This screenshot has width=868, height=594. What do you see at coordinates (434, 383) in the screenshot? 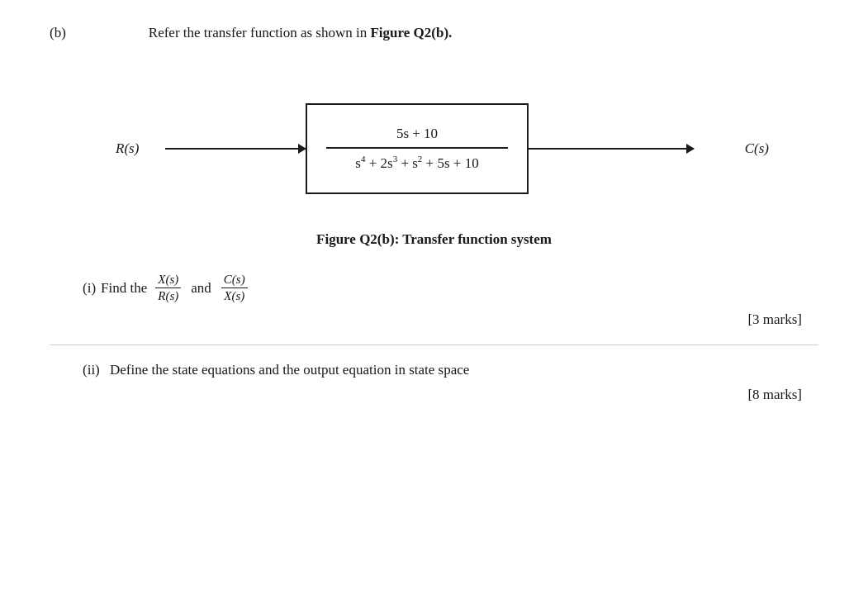
I see `question-part-ii: (ii) Define the state equations and the …` at bounding box center [434, 383].